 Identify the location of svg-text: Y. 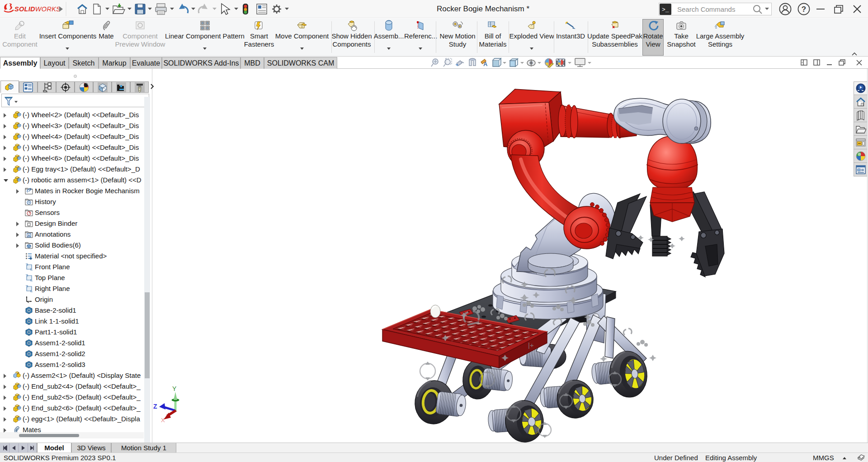
(175, 389).